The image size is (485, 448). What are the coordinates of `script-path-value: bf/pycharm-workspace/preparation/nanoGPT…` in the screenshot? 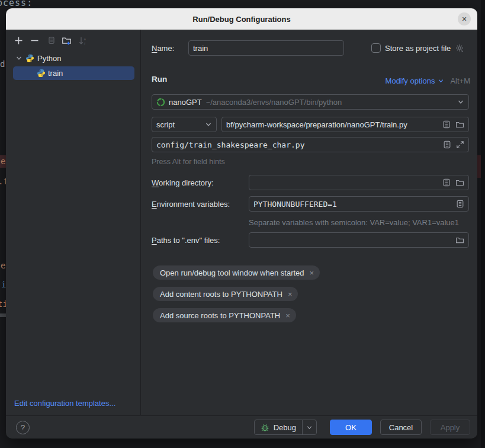 It's located at (317, 124).